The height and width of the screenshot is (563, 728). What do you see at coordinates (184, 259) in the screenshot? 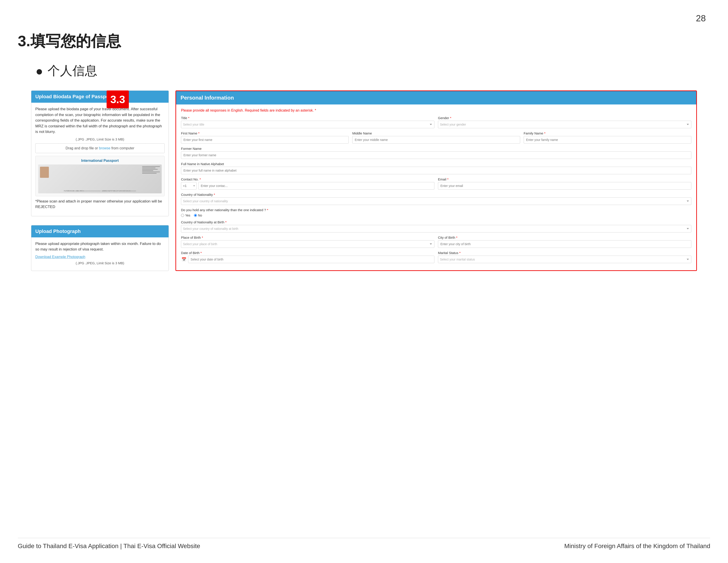
I see `calendar-icon: 📅` at bounding box center [184, 259].